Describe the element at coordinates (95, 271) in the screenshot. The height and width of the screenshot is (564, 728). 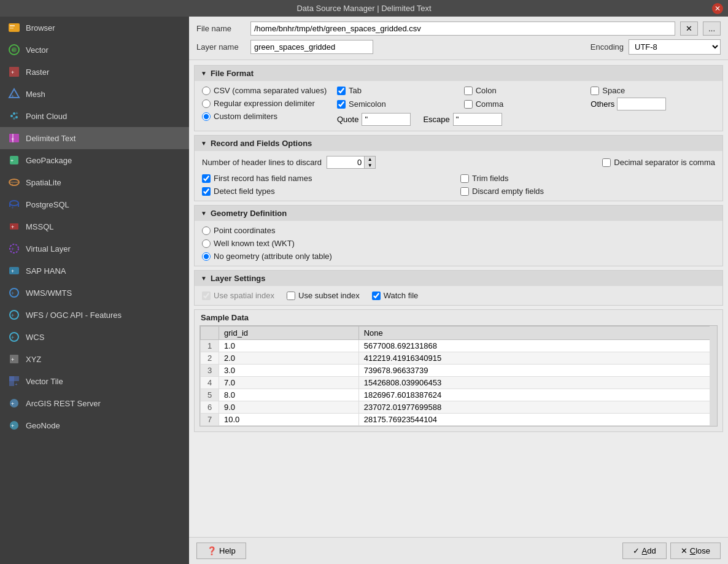
I see `sidebar-item-saphana: + SAP HANA` at that location.